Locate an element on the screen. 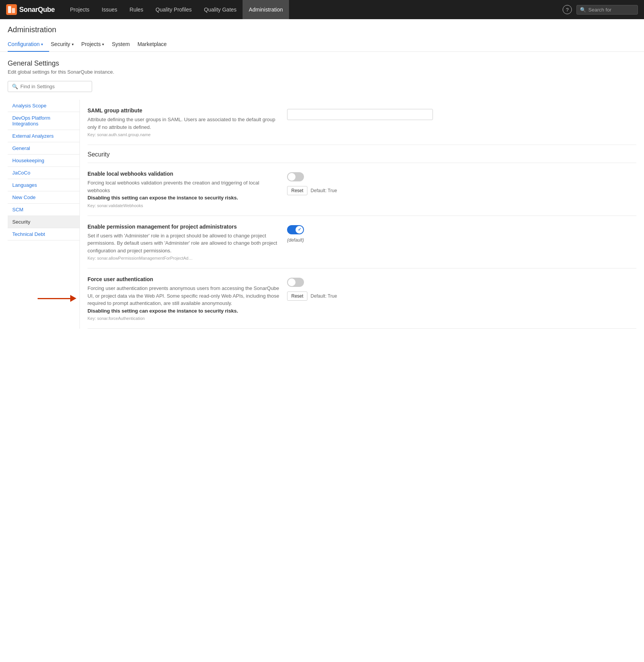 The image size is (644, 662). nav-item-projects: Projects is located at coordinates (80, 10).